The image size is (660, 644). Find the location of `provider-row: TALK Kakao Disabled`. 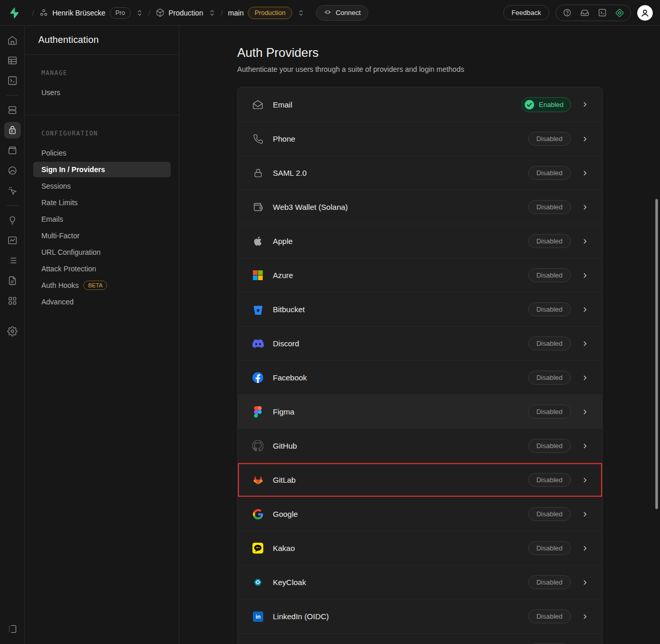

provider-row: TALK Kakao Disabled is located at coordinates (420, 548).